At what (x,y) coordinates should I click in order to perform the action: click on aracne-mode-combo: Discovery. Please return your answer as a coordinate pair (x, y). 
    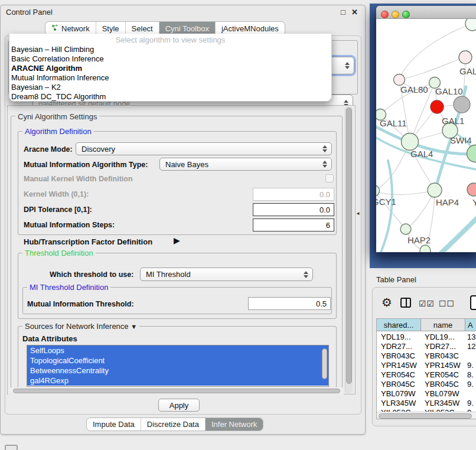
    Looking at the image, I should click on (204, 149).